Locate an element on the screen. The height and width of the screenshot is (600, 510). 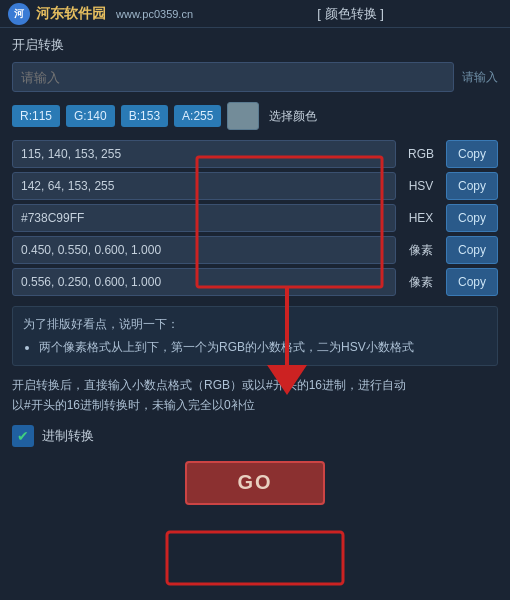
data-row-rgb: 115, 140, 153, 255 RGB Copy is located at coordinates (255, 154).